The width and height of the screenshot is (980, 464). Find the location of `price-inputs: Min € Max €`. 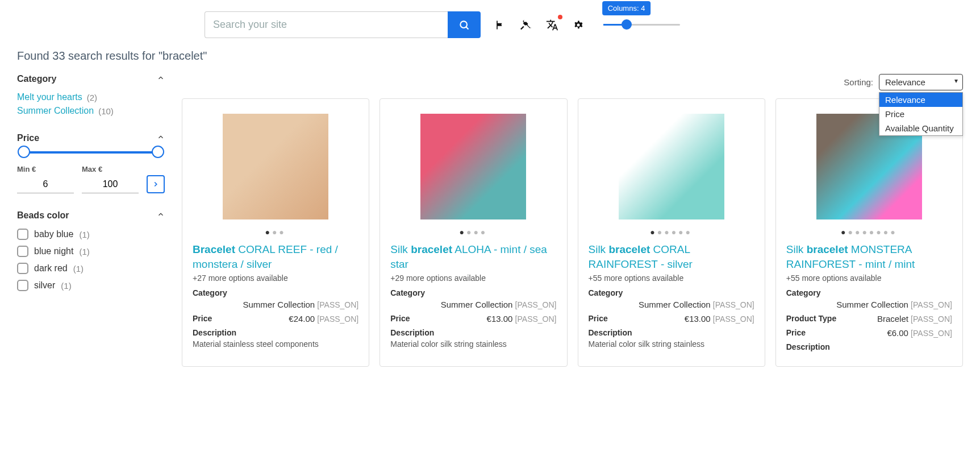

price-inputs: Min € Max € is located at coordinates (91, 179).